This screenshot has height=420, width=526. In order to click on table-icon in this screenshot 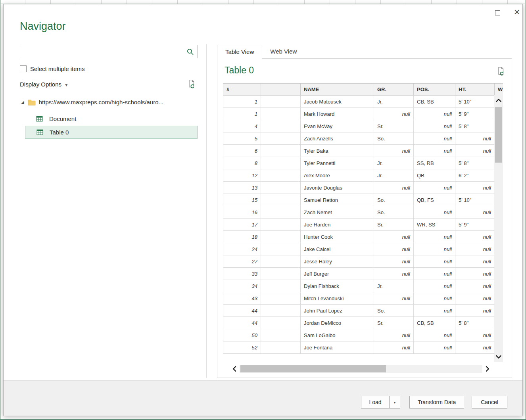, I will do `click(40, 119)`.